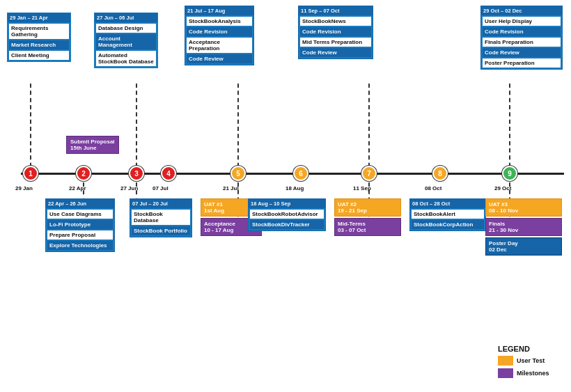 The height and width of the screenshot is (392, 571). Describe the element at coordinates (524, 246) in the screenshot. I see `poster-day-box: Poster Day02 Dec` at that location.